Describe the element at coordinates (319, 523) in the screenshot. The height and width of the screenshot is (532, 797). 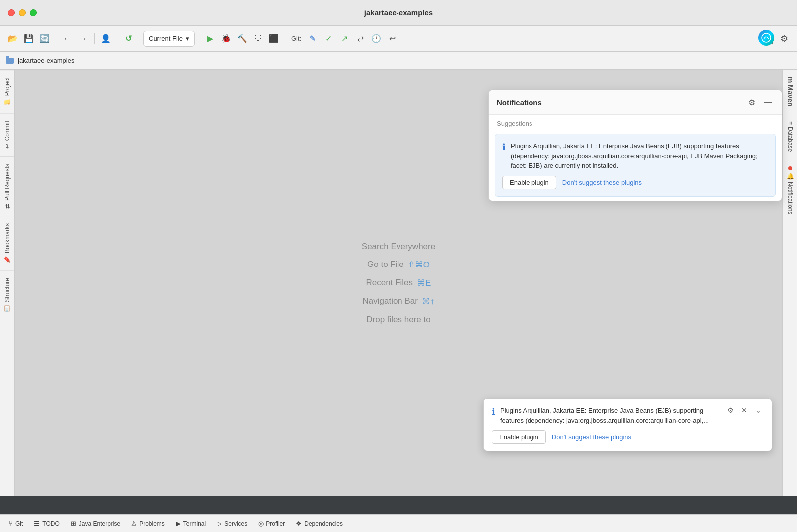
I see `bottom-tab-dependencies: ❖ Dependencies` at that location.